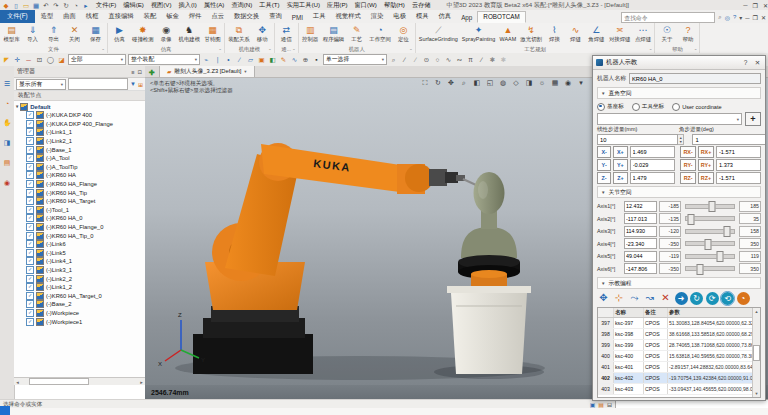 This screenshot has width=768, height=415. Describe the element at coordinates (610, 107) in the screenshot. I see `radio-option: 基座标` at that location.